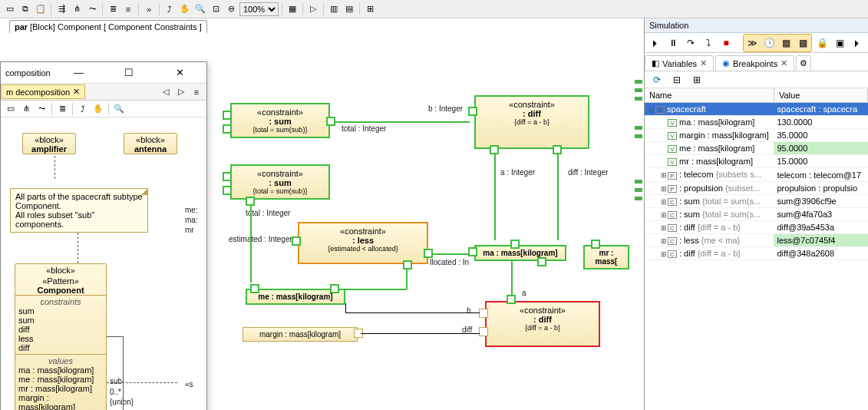 The image size is (868, 410). I want to click on tool-arrow-right-icon: », so click(149, 9).